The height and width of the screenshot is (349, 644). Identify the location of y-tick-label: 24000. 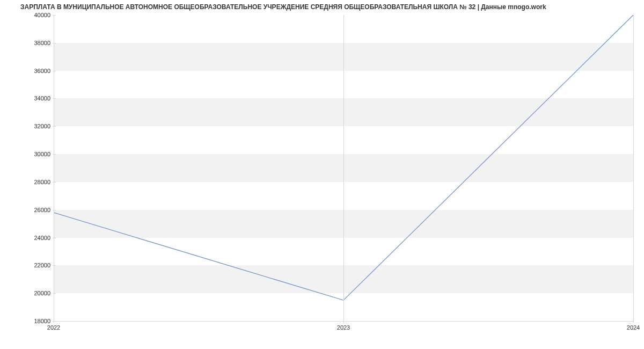
(26, 238).